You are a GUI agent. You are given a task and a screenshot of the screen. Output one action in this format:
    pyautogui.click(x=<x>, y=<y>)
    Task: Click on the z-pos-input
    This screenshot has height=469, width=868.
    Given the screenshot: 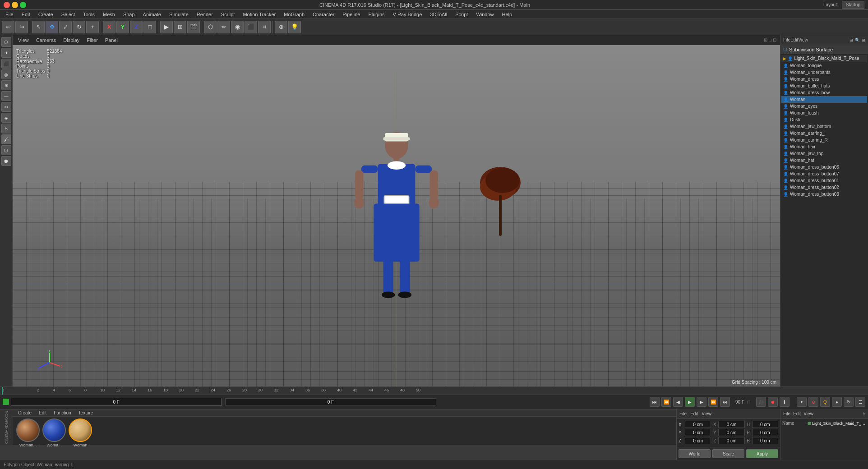 What is the action you would take?
    pyautogui.click(x=698, y=441)
    